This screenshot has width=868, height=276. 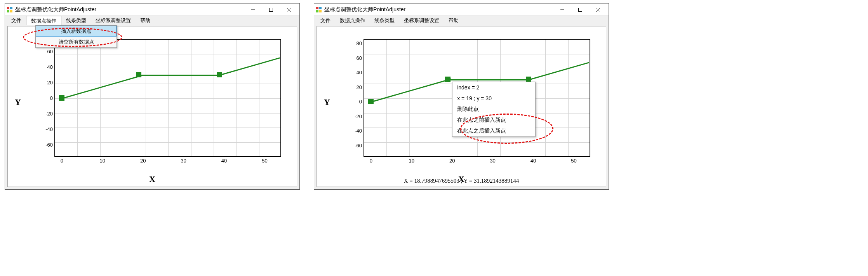 What do you see at coordinates (494, 131) in the screenshot?
I see `ctx-insert-after: 在此点之后插入新点` at bounding box center [494, 131].